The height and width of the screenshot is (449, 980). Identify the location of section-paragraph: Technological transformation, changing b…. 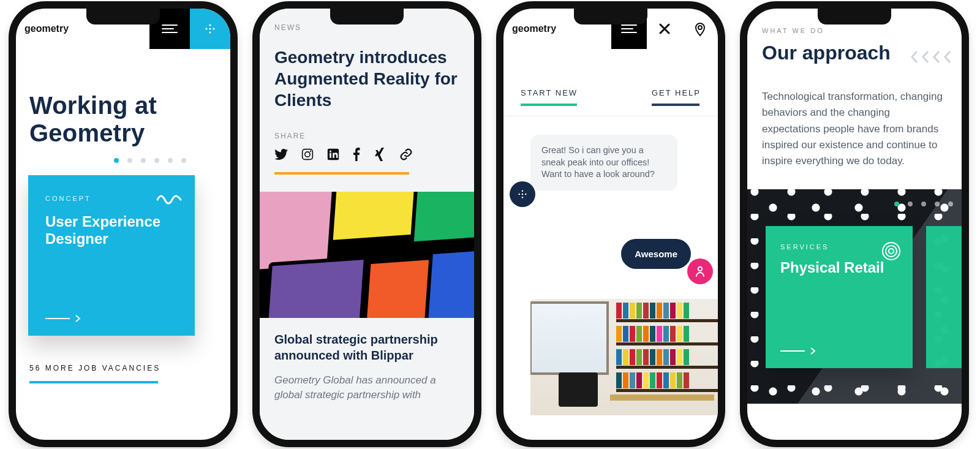
(854, 129).